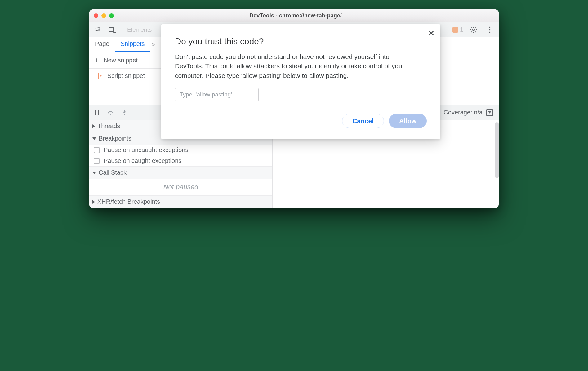 This screenshot has width=588, height=371. I want to click on pause-icon, so click(97, 113).